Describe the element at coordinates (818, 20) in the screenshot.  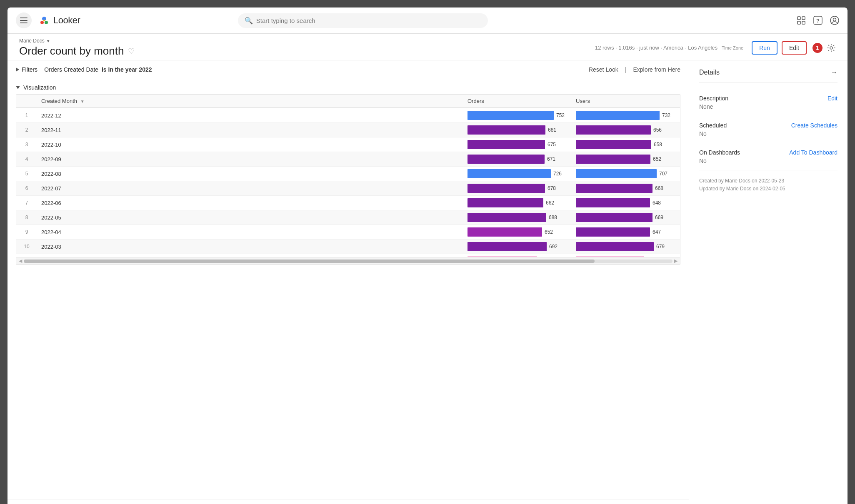
I see `nav-right-icons: ?` at that location.